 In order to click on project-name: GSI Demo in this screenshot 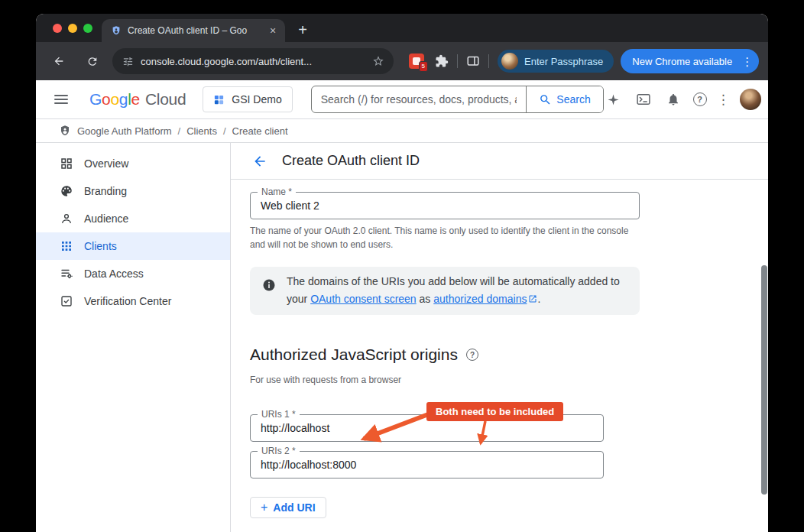, I will do `click(257, 99)`.